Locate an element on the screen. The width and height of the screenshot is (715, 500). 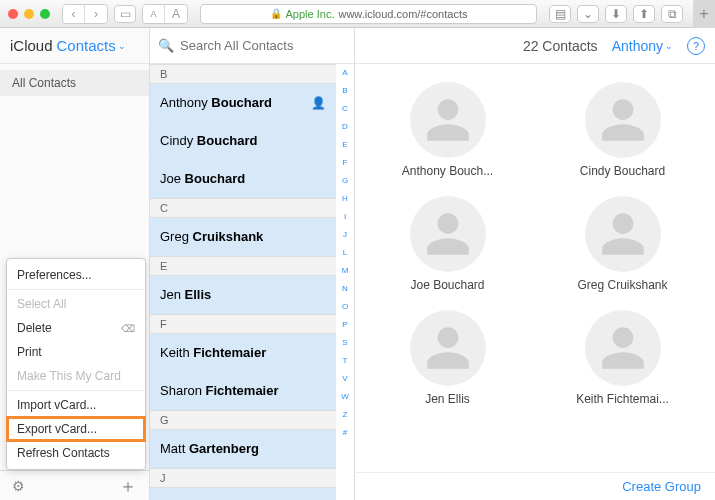
alpha-D: D is located at coordinates (345, 126).